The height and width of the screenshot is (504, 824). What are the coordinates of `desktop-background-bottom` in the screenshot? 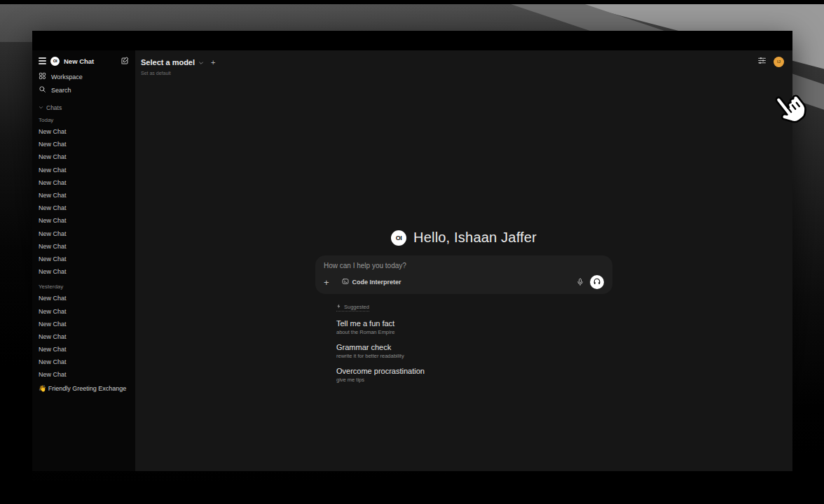 It's located at (412, 493).